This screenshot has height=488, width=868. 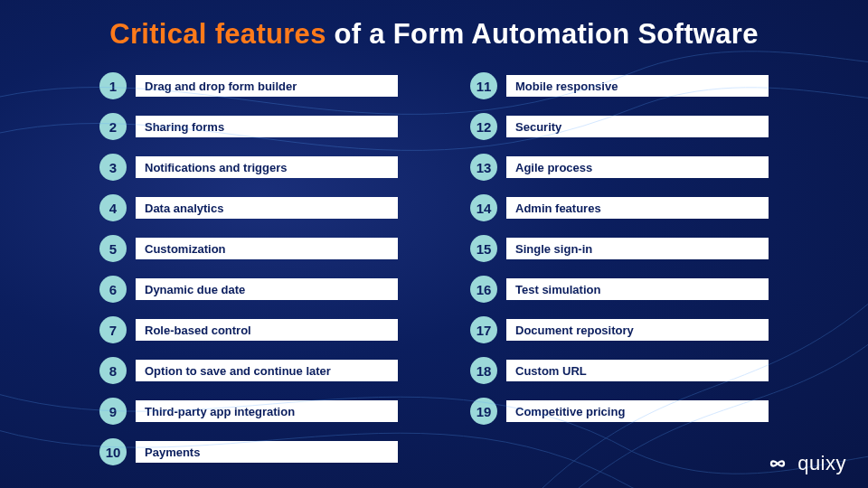 I want to click on feature-number-badge: 4, so click(x=113, y=208).